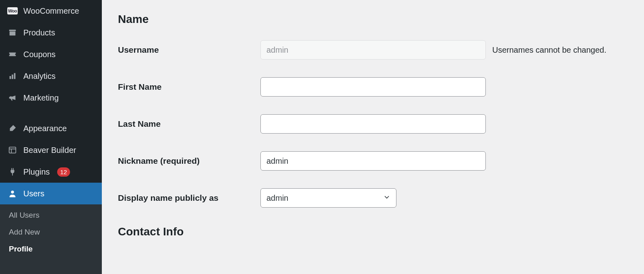 This screenshot has height=274, width=644. I want to click on subnav-all-users: All Users, so click(51, 215).